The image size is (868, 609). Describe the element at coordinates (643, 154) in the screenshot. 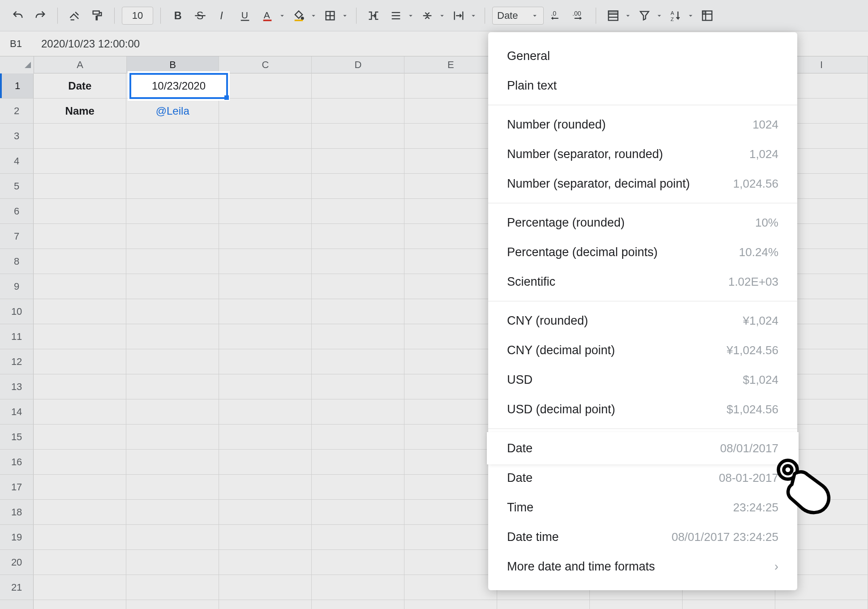

I see `format-menu-item: Number (separator, rounded)1,024` at that location.